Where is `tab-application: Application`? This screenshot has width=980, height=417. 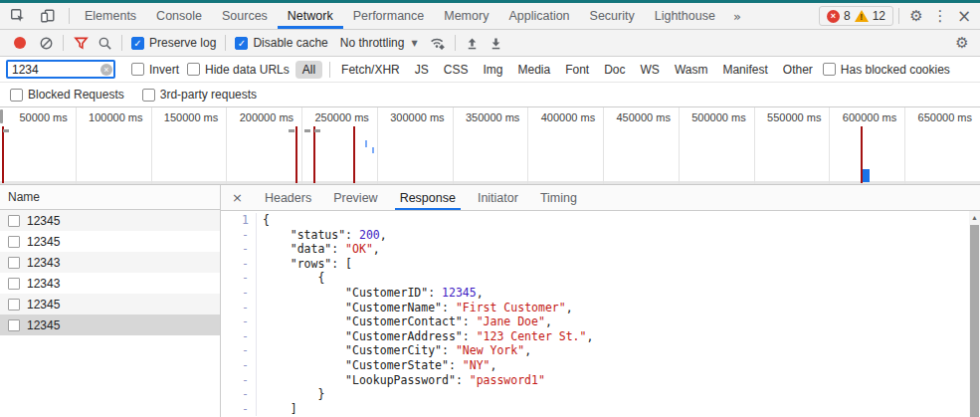
tab-application: Application is located at coordinates (539, 16).